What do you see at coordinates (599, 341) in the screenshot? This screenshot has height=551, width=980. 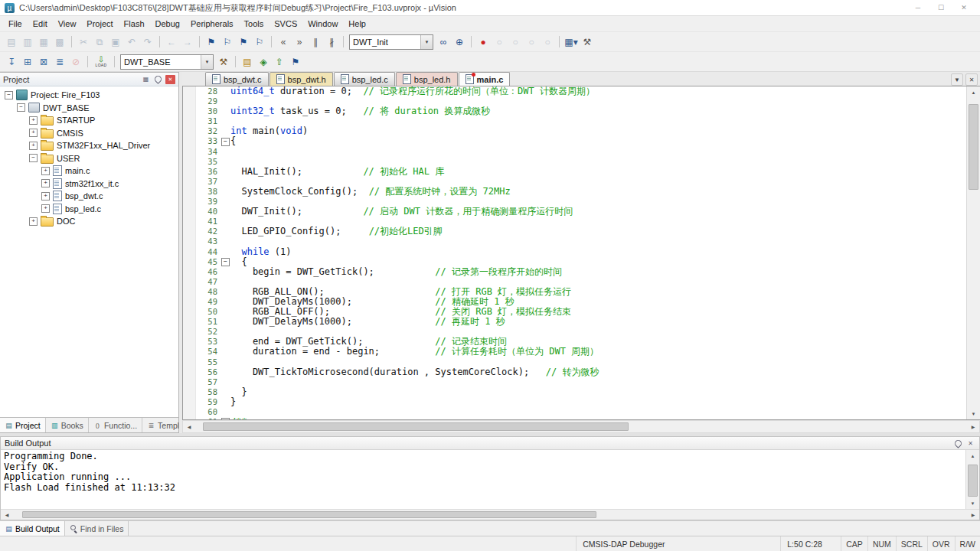 I see `code-text: end = DWT_GetTick(); // 记录结束时间` at bounding box center [599, 341].